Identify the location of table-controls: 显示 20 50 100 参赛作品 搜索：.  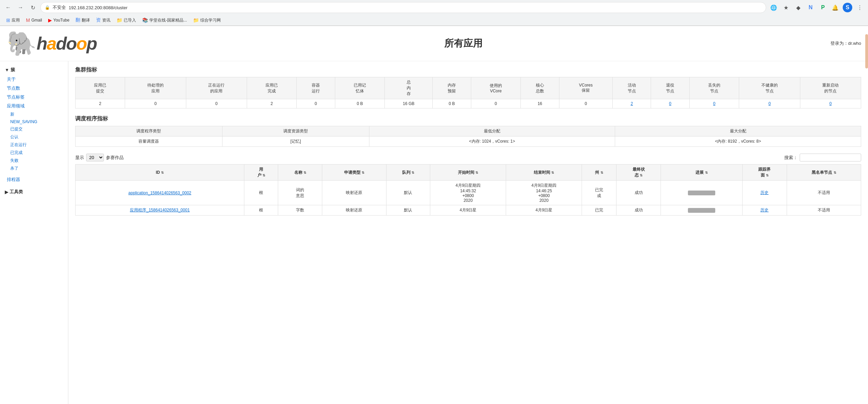
(468, 157).